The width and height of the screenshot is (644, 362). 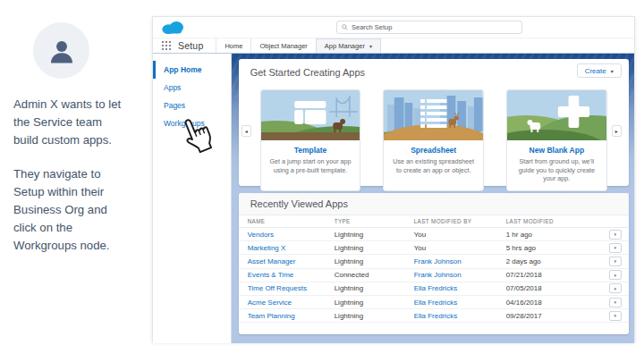 What do you see at coordinates (70, 175) in the screenshot?
I see `caption-text: Admin X wants to let the Service team bu…` at bounding box center [70, 175].